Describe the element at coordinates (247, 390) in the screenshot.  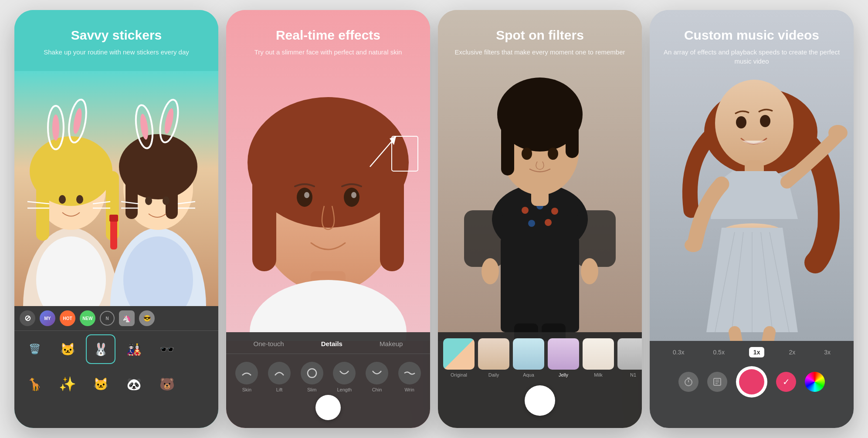
I see `skin-label: Skin` at that location.